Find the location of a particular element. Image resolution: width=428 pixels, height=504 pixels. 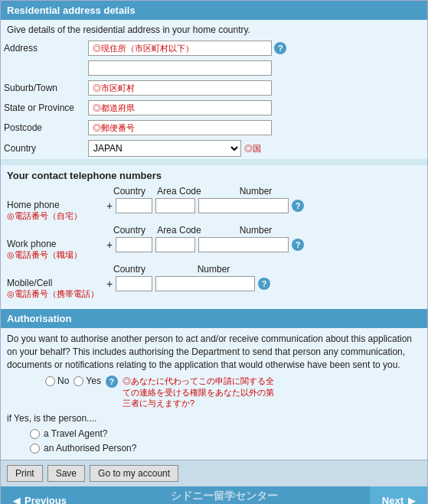

nav-logo-text: シドニー留学センター is located at coordinates (224, 496).